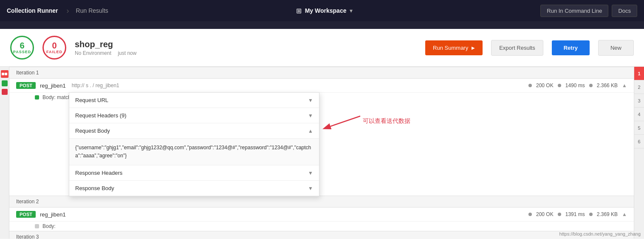 The image size is (644, 239). I want to click on workspace-selector: ⊞ My Workspace ▾, so click(325, 11).